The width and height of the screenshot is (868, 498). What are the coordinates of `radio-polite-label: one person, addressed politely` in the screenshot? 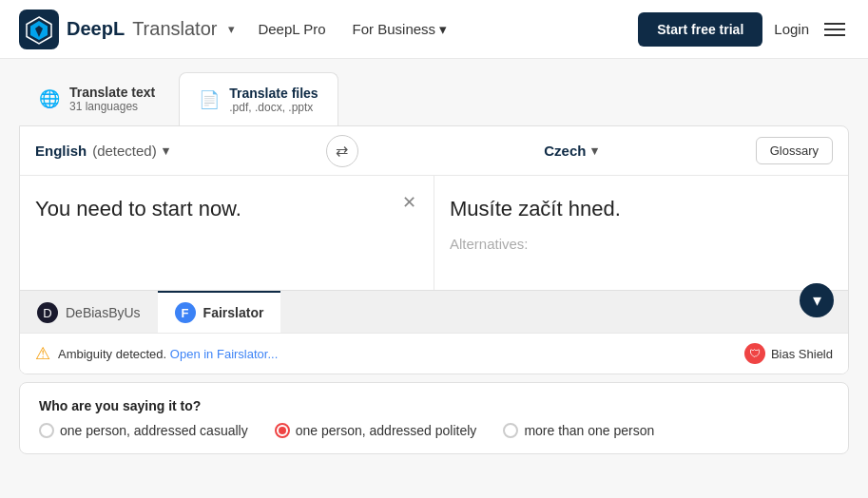 It's located at (386, 431).